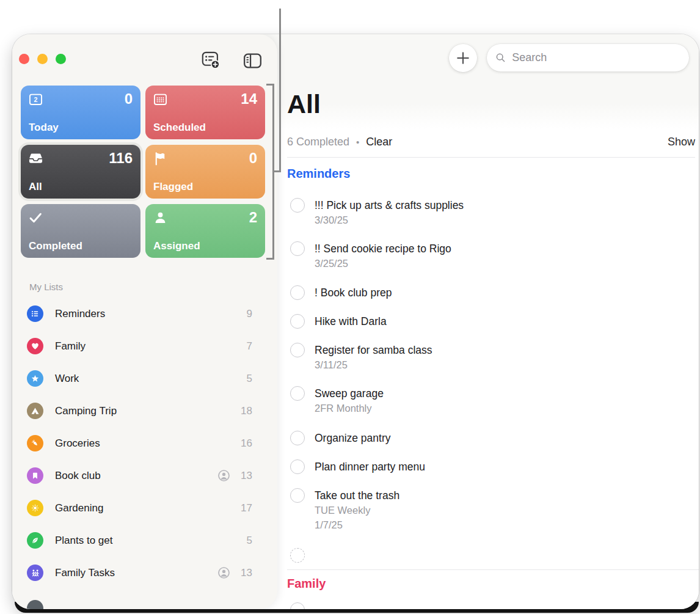 Image resolution: width=700 pixels, height=614 pixels. I want to click on checkmark-icon, so click(35, 217).